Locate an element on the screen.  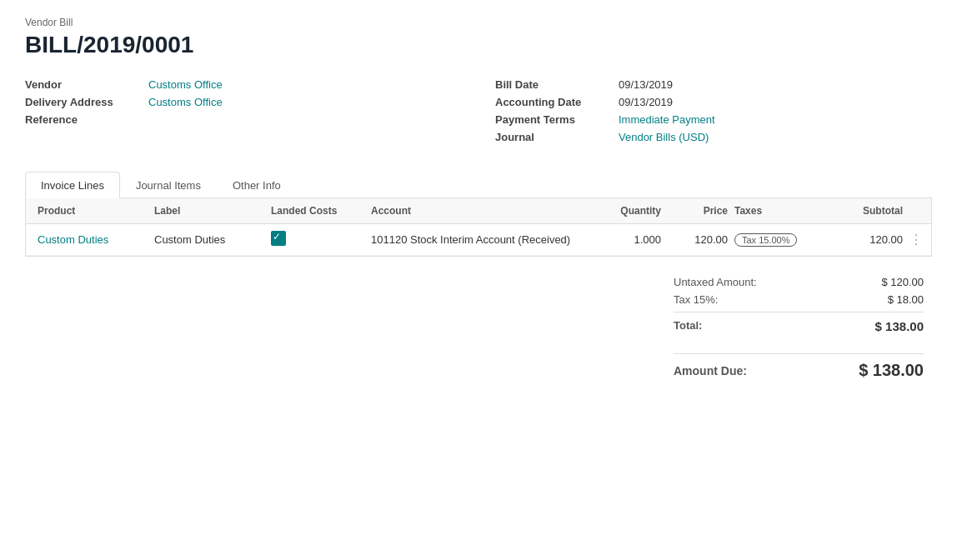
total-row: Total: $ 138.00 is located at coordinates (799, 327).